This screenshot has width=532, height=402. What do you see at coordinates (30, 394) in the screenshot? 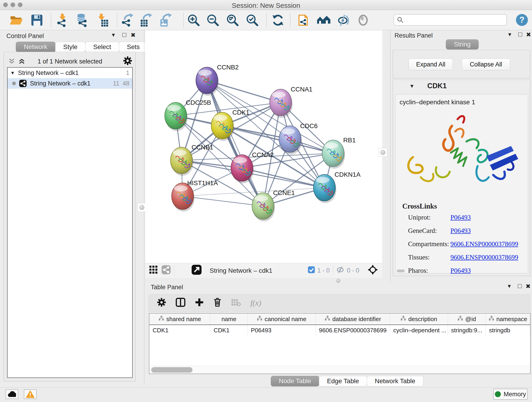
I see `warnings-button` at bounding box center [30, 394].